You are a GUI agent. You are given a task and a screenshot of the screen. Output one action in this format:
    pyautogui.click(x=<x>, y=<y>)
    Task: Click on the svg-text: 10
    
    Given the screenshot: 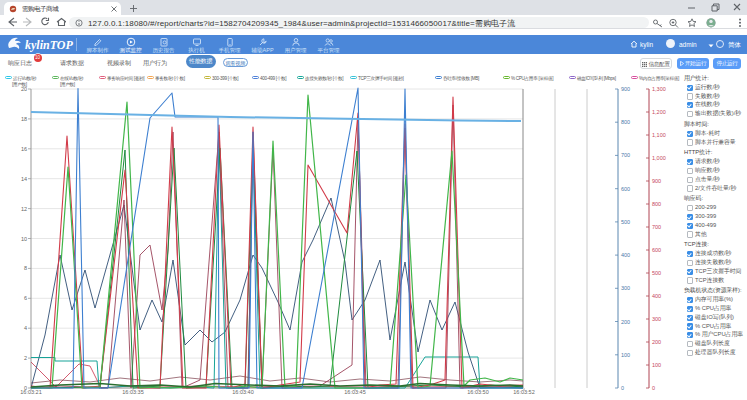 What is the action you would take?
    pyautogui.click(x=24, y=239)
    